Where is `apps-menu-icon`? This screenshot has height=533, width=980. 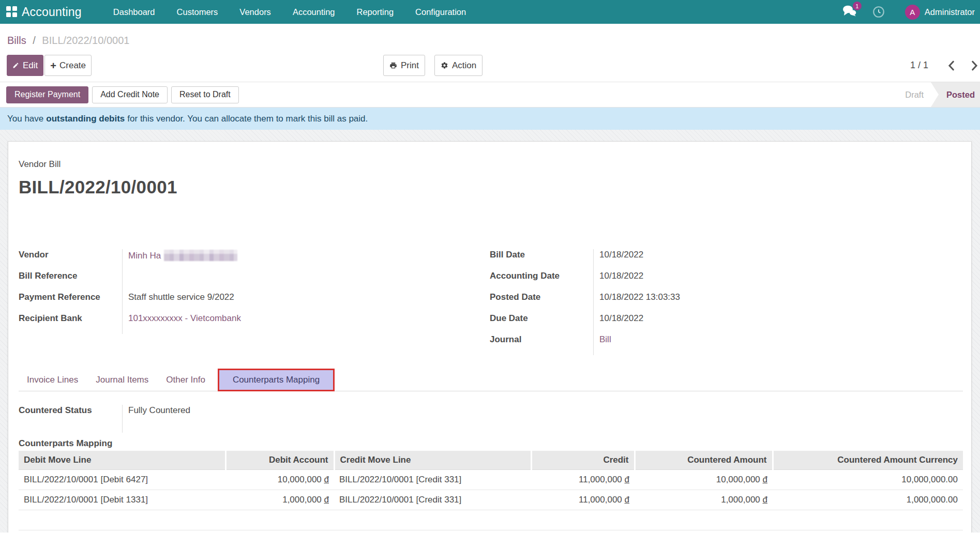 apps-menu-icon is located at coordinates (12, 12).